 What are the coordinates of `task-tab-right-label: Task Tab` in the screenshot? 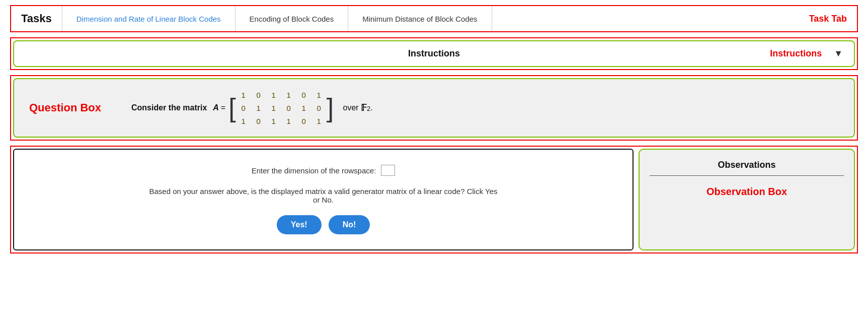 It's located at (828, 19).